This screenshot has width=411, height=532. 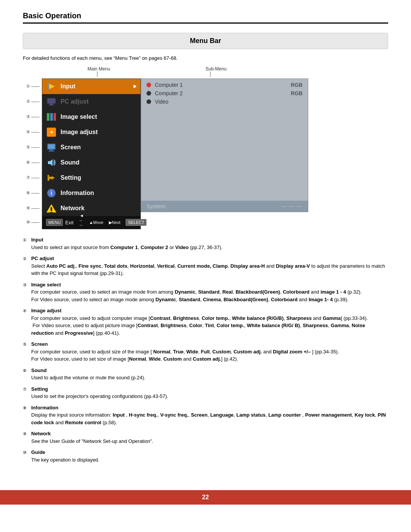 I want to click on desc-sound: ⑥ Sound Used to adjust the volume or mut…, so click(x=206, y=374).